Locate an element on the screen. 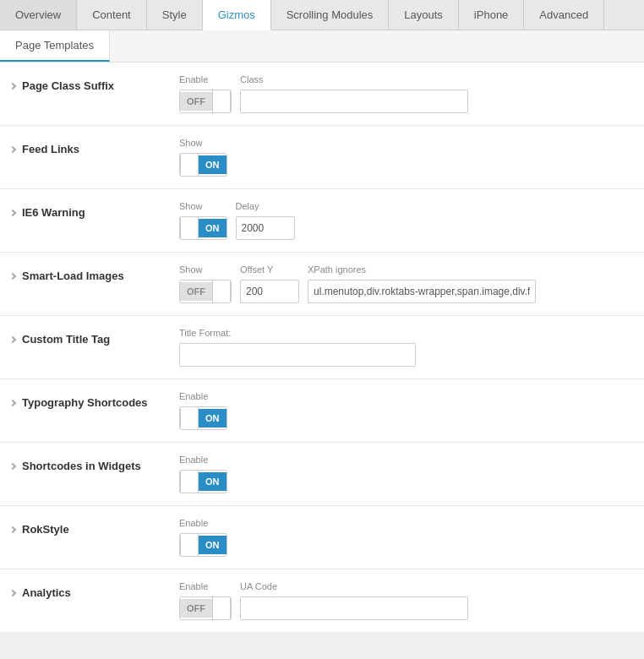 This screenshot has width=644, height=659. controls-feed-links: Show ON is located at coordinates (407, 157).